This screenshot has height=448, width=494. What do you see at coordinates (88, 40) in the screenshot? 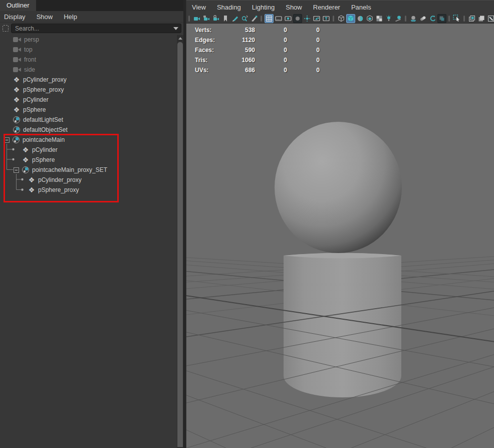
I see `outliner-item-persp: persp` at bounding box center [88, 40].